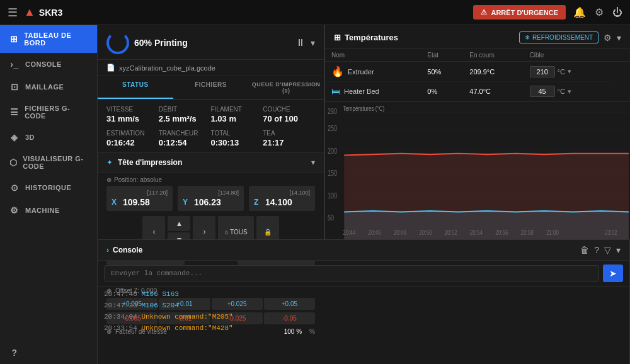  I want to click on print-filename: xyzCalibration_cube_pla.gcode, so click(168, 68).